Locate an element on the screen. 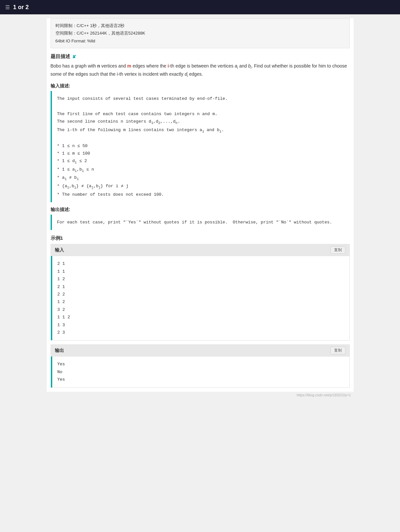 The width and height of the screenshot is (400, 532). input-ex-line-9: 1 3 is located at coordinates (201, 325).